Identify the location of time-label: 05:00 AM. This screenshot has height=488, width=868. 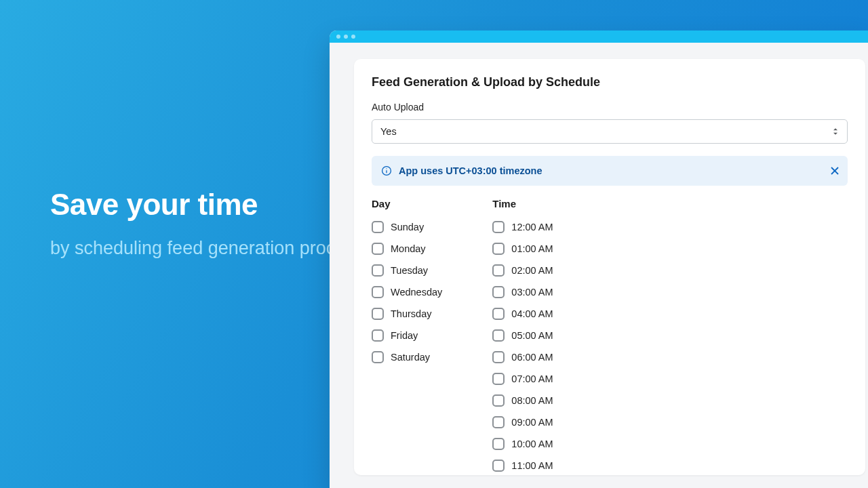
(532, 336).